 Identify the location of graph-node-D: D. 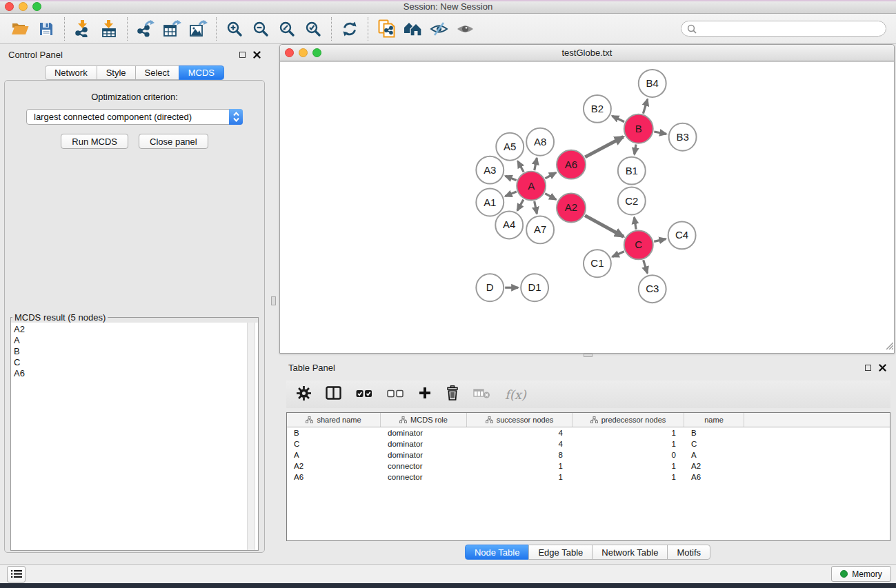
(490, 287).